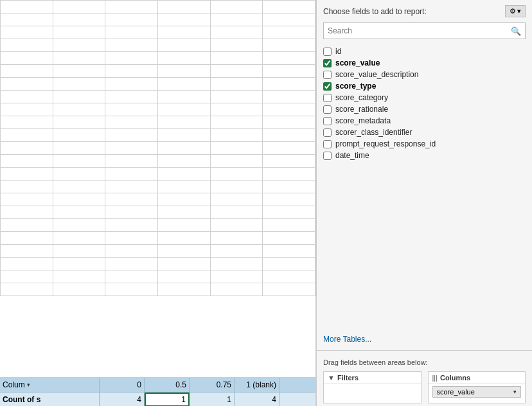 Image resolution: width=532 pixels, height=406 pixels. Describe the element at coordinates (338, 51) in the screenshot. I see `field-label-id: id` at that location.